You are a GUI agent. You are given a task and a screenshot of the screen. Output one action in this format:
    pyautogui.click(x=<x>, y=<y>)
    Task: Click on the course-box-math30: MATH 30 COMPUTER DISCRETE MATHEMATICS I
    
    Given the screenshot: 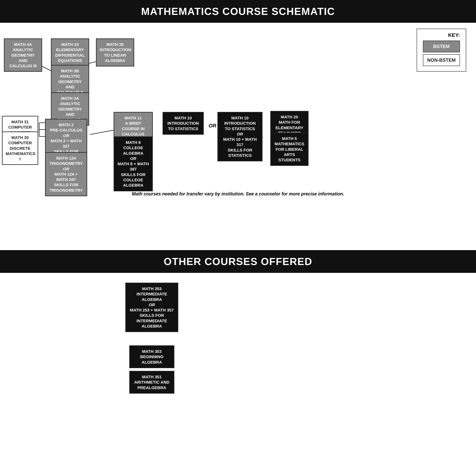 What is the action you would take?
    pyautogui.click(x=20, y=148)
    